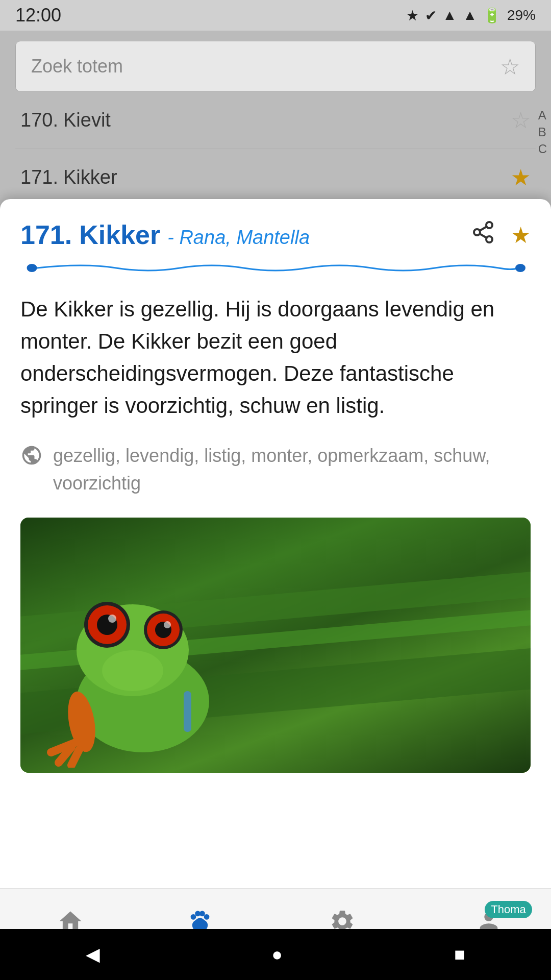  What do you see at coordinates (276, 66) in the screenshot?
I see `search-bar: Zoek totem ☆` at bounding box center [276, 66].